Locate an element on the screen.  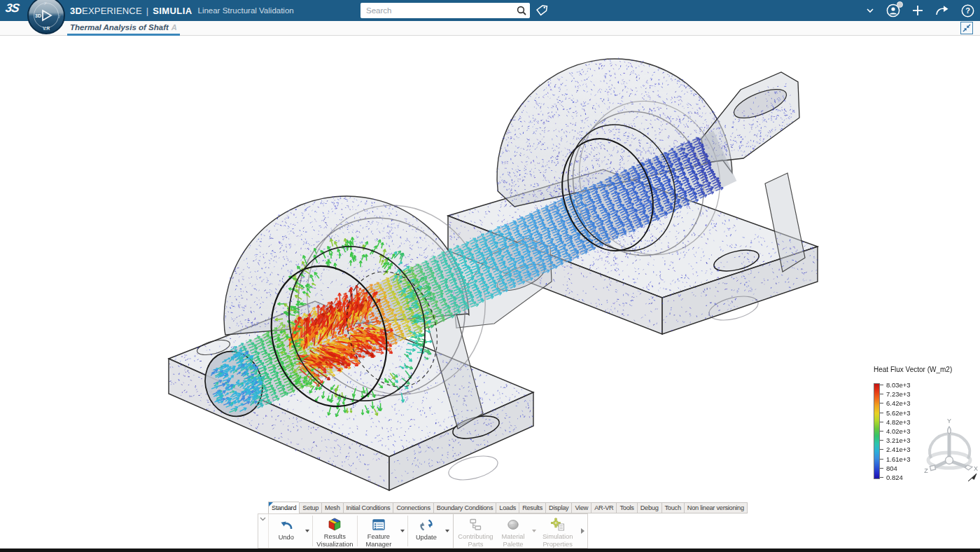
contributing-parts-icon is located at coordinates (475, 524).